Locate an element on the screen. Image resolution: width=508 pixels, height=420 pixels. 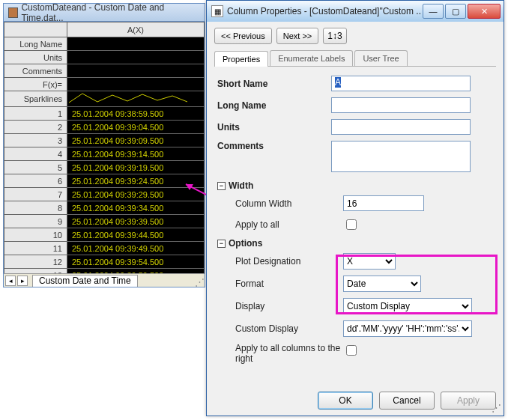
comments-input is located at coordinates (401, 156).